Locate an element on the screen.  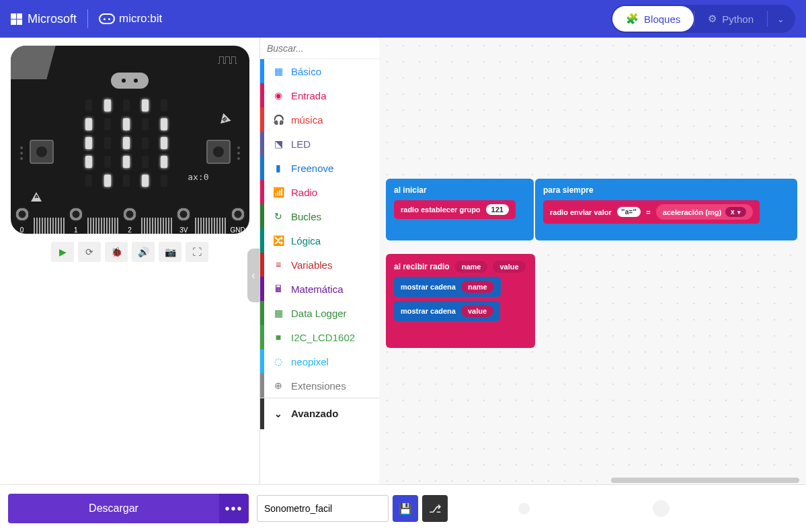
radio-send-value-block: radio enviar valor "a=" = aceleración (m… is located at coordinates (651, 212).